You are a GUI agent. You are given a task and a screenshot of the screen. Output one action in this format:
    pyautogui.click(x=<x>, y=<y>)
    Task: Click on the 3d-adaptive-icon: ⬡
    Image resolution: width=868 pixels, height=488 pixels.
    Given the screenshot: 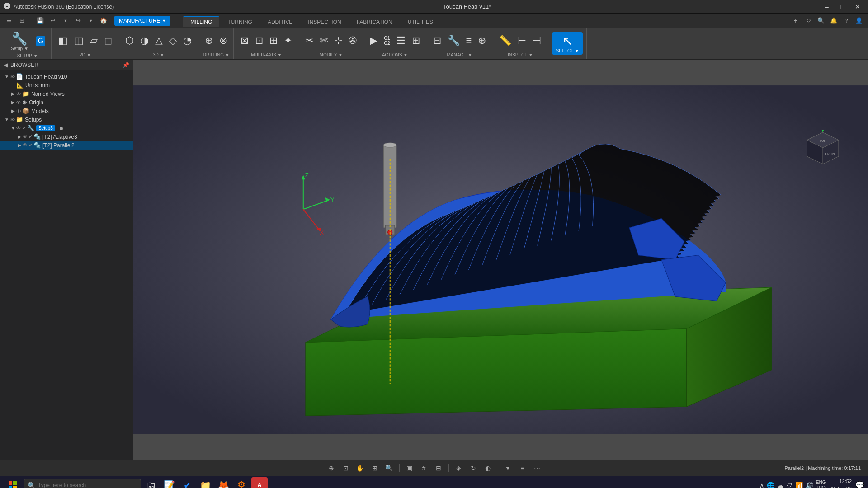 What is the action you would take?
    pyautogui.click(x=129, y=41)
    